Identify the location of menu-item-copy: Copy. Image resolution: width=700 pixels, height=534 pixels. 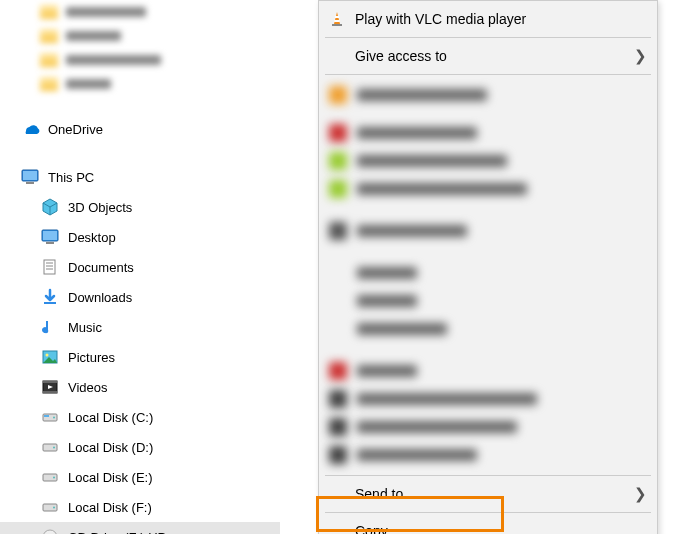
(488, 524).